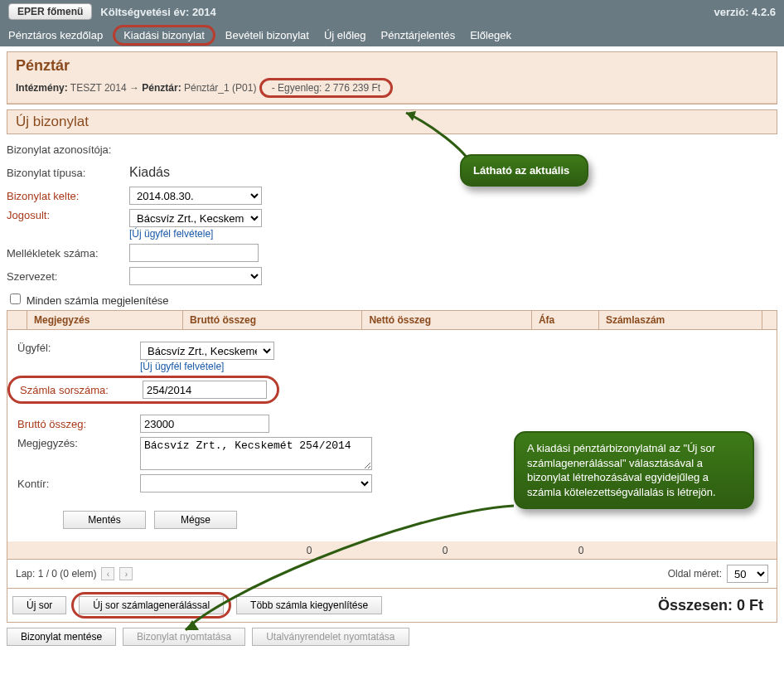 Image resolution: width=784 pixels, height=689 pixels. What do you see at coordinates (151, 605) in the screenshot?
I see `new-line-invoice-button: Új sor számlagenerálással` at bounding box center [151, 605].